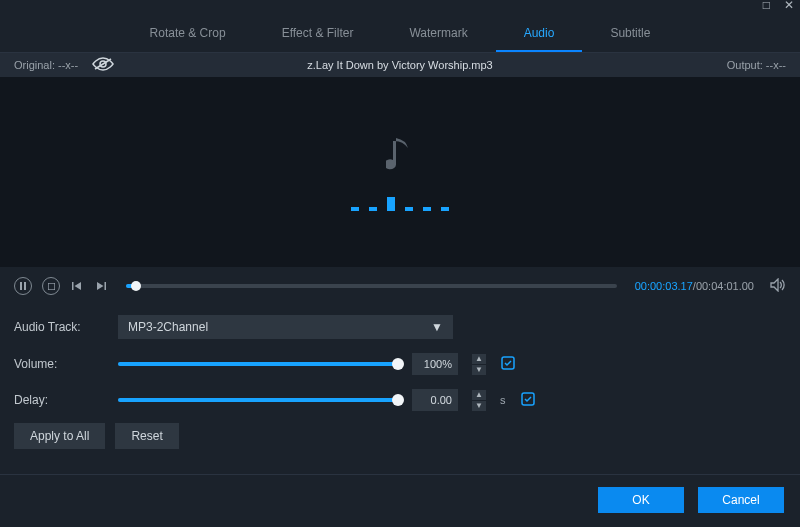  What do you see at coordinates (400, 32) in the screenshot?
I see `tab-bar: Rotate & Crop Effect & Filter Watermark …` at bounding box center [400, 32].